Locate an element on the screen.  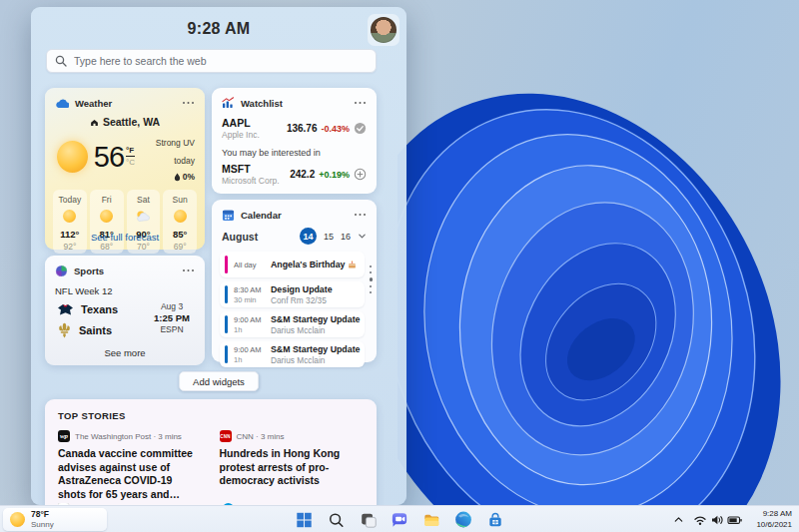
stock-row-msft: MSFT Microsoft Corp. 242.2 +0.19% is located at coordinates (294, 173).